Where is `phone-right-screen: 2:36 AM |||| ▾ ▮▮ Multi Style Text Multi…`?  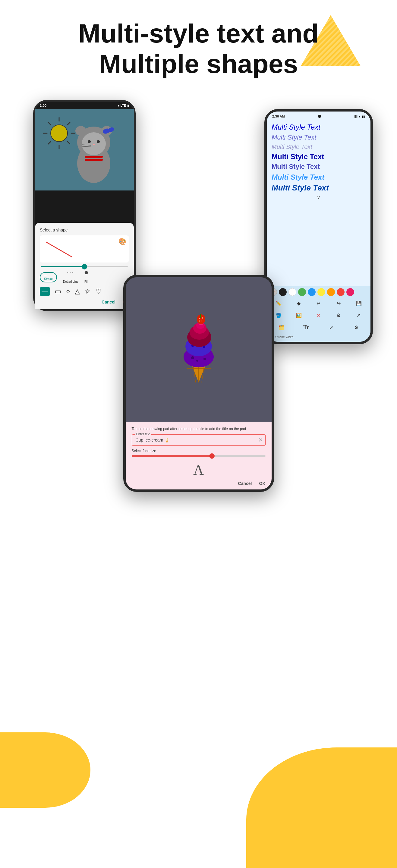
phone-right-screen: 2:36 AM |||| ▾ ▮▮ Multi Style Text Multi… is located at coordinates (319, 226).